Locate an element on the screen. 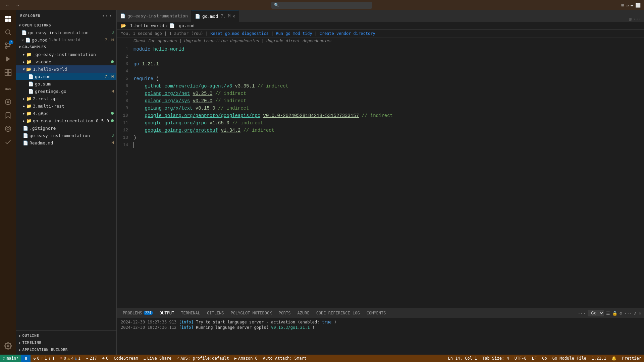 This screenshot has height=362, width=644. timeline-section: ▶ TIMELINE is located at coordinates (66, 343).